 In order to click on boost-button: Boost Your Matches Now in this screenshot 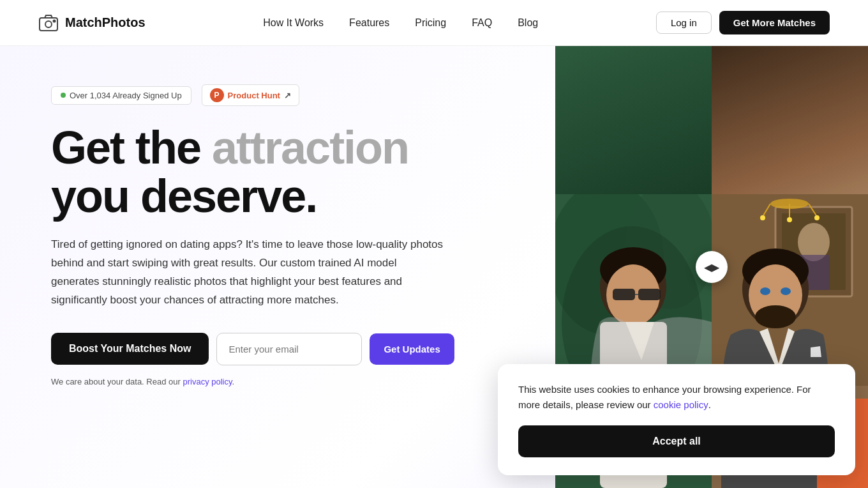, I will do `click(130, 349)`.